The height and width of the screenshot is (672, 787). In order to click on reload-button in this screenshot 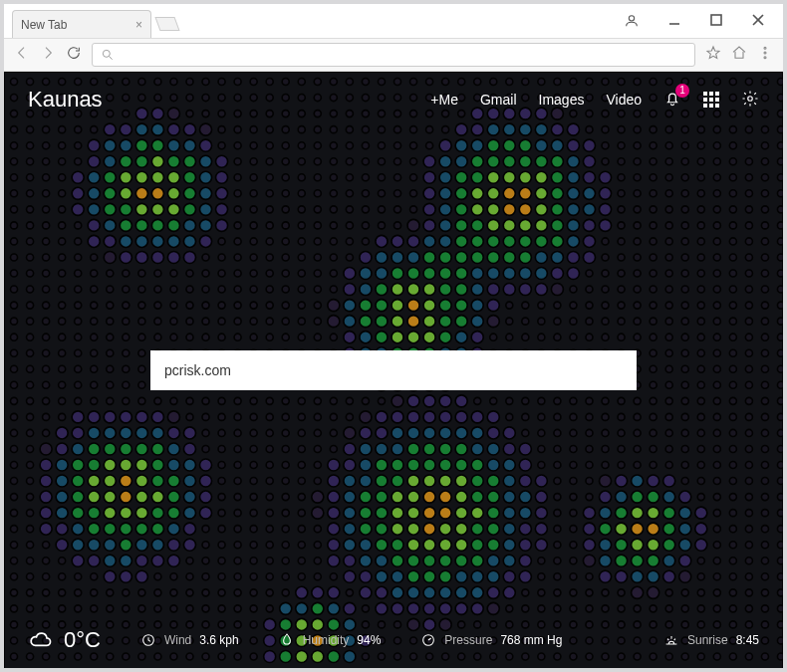, I will do `click(74, 55)`.